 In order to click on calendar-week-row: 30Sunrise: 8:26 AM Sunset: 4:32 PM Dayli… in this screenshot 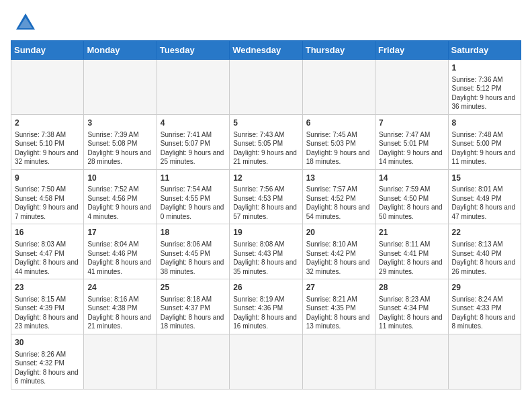, I will do `click(266, 361)`.